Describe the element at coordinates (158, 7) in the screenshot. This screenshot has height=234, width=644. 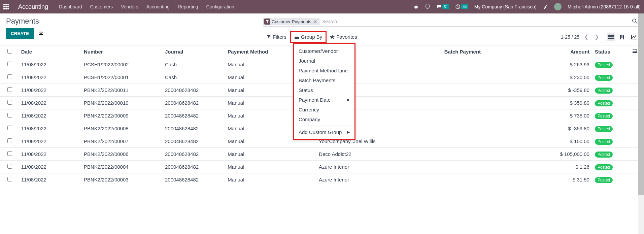
I see `nav-accounting: Accounting` at that location.